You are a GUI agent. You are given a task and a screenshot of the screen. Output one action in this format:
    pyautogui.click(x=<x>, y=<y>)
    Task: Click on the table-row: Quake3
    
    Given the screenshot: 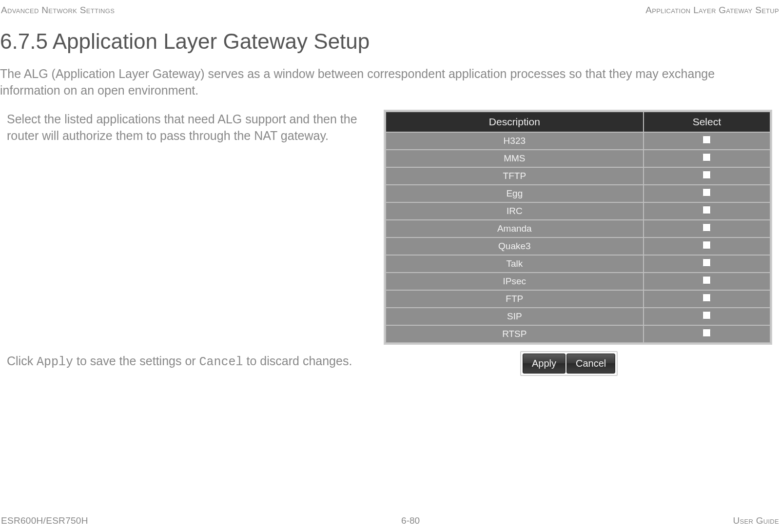 What is the action you would take?
    pyautogui.click(x=578, y=246)
    